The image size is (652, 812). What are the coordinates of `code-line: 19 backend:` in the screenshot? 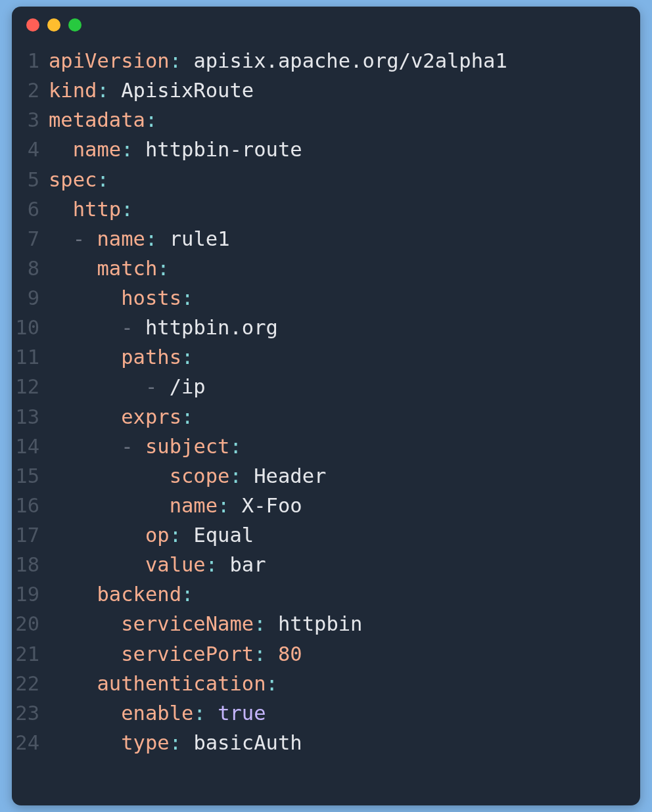 It's located at (321, 594).